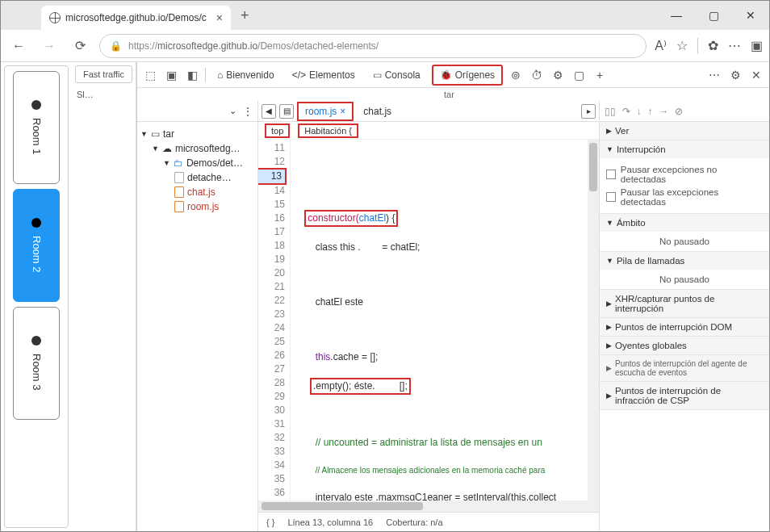 Image resolution: width=770 pixels, height=532 pixels. I want to click on tree-label: detache…, so click(210, 178).